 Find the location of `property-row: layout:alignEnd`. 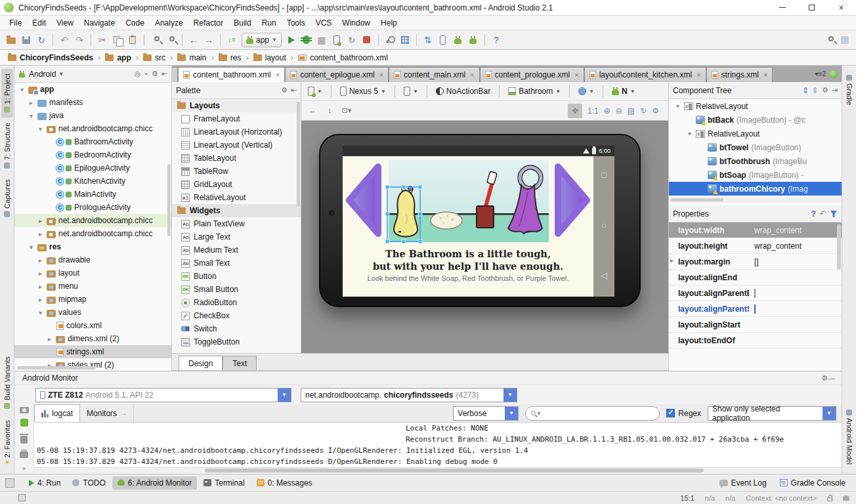

property-row: layout:alignEnd is located at coordinates (755, 278).